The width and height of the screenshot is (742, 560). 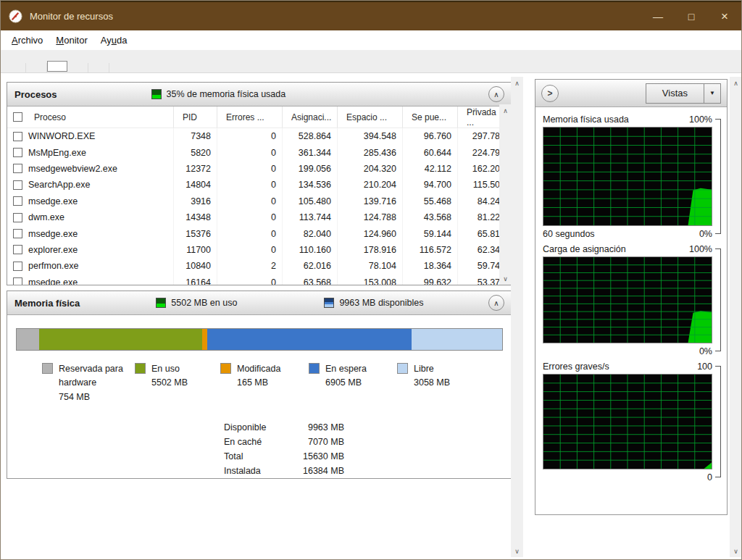 What do you see at coordinates (433, 383) in the screenshot?
I see `legend-item: Libre3058 MB` at bounding box center [433, 383].